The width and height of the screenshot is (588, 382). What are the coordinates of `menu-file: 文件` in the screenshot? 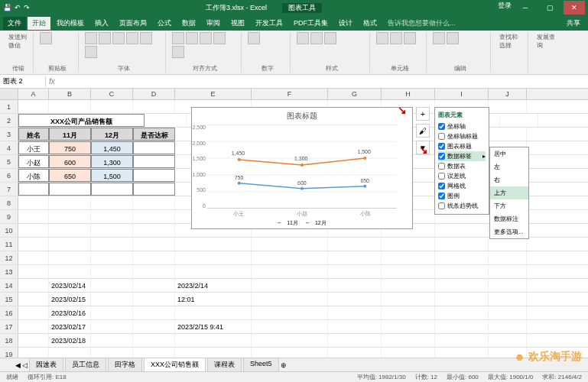 It's located at (15, 23).